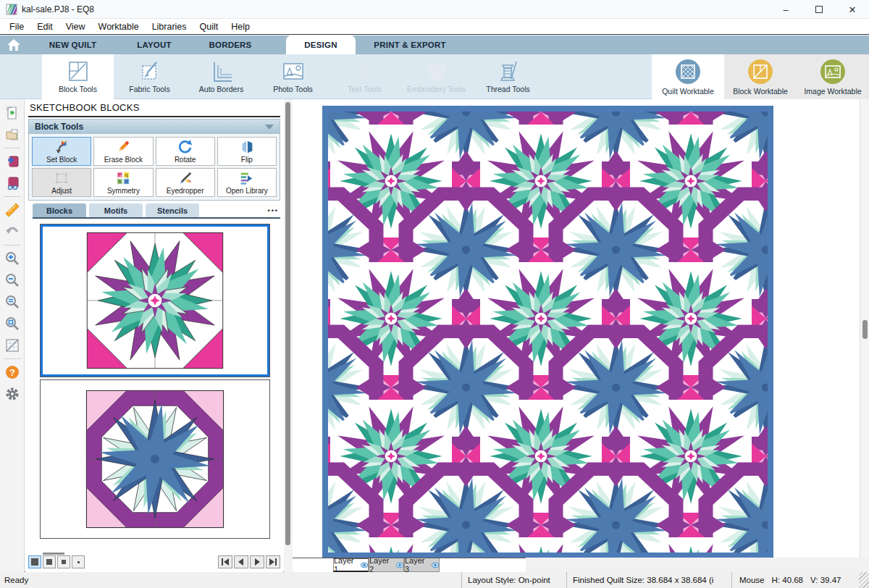  What do you see at coordinates (852, 9) in the screenshot?
I see `close-button: ✕` at bounding box center [852, 9].